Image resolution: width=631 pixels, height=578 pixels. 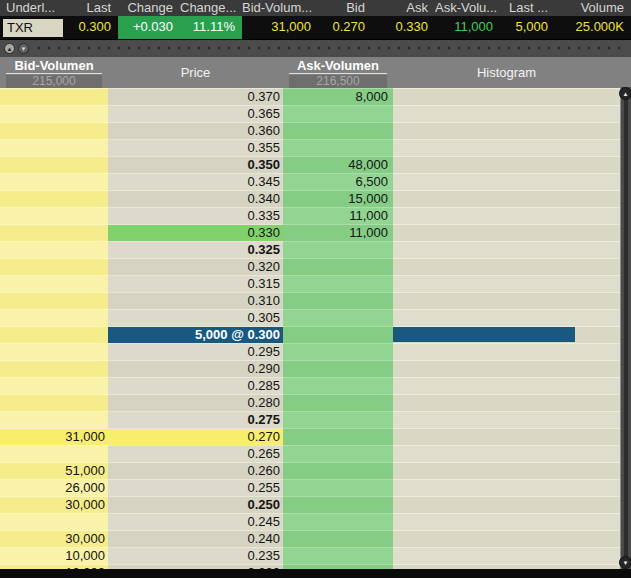 I want to click on price-cell: 0.270, so click(x=196, y=436).